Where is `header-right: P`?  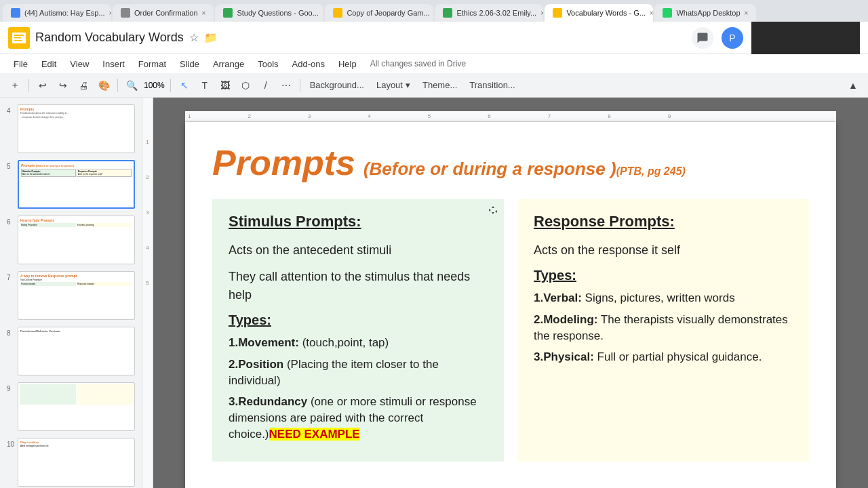 header-right: P is located at coordinates (776, 38).